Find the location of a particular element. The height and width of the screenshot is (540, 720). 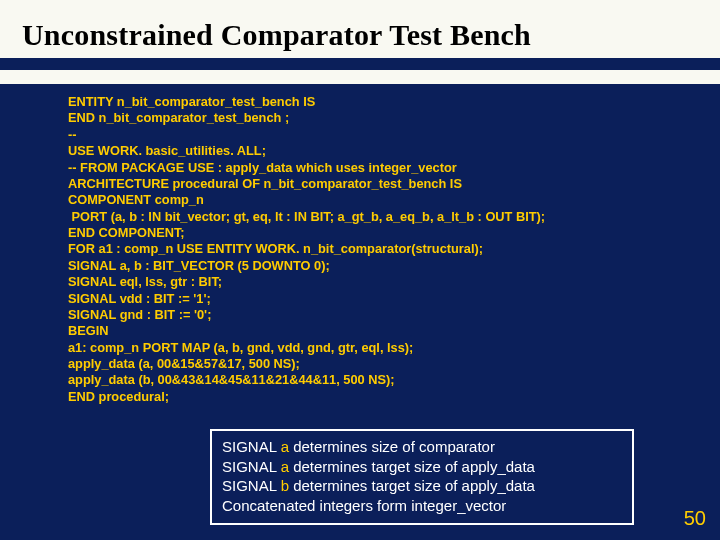

code-line: END n_bit_comparator_test_bench ; is located at coordinates (360, 118).